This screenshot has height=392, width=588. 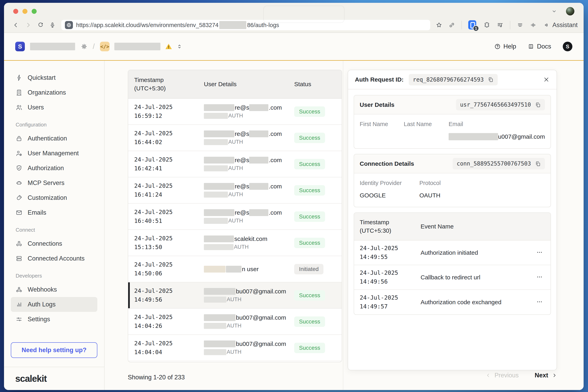 I want to click on table-row: 24-Jul-202516:59:12re@s.comAUTHSuccess, so click(x=235, y=112).